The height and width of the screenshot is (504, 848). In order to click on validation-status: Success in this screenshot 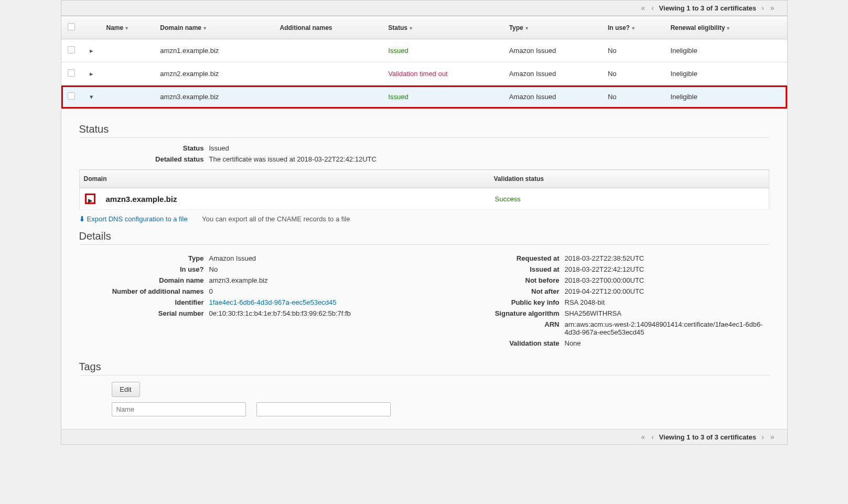, I will do `click(629, 199)`.